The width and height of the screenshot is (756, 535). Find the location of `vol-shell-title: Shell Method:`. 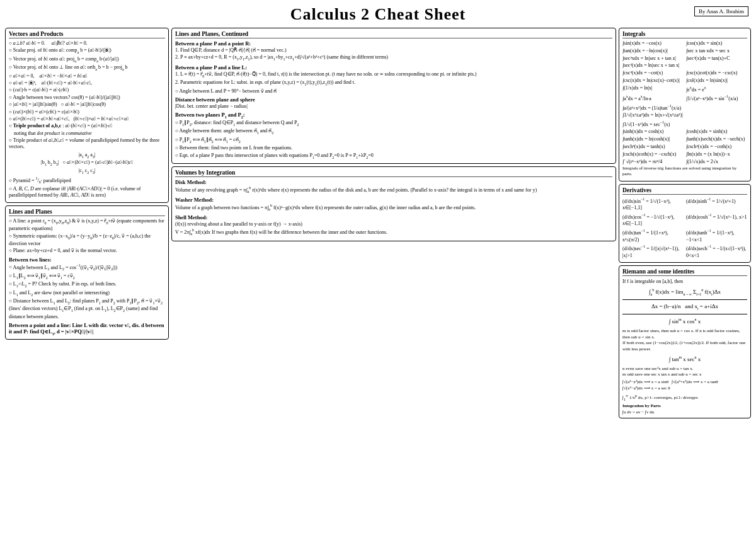

vol-shell-title: Shell Method: is located at coordinates (394, 217).